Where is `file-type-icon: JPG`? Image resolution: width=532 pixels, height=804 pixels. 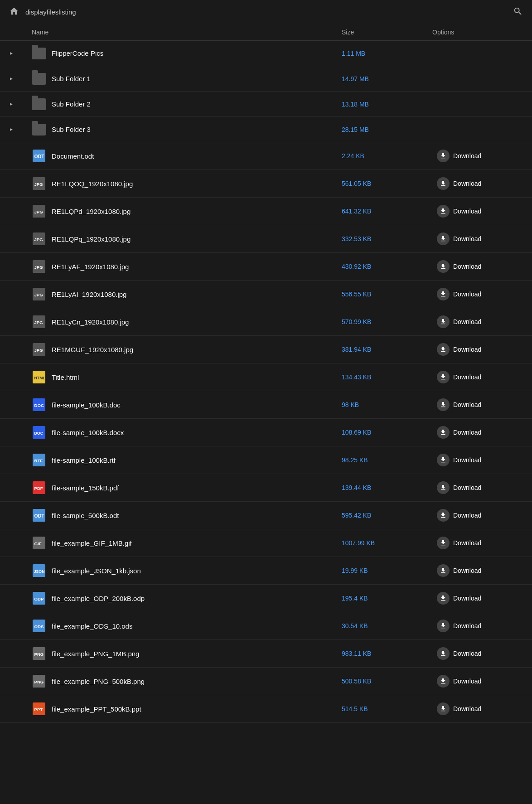 file-type-icon: JPG is located at coordinates (39, 294).